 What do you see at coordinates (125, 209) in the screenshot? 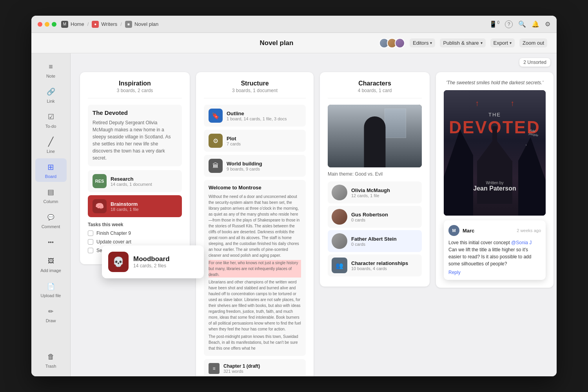
I see `brainstorm-sub: 18 cards, 1 file` at bounding box center [125, 209].